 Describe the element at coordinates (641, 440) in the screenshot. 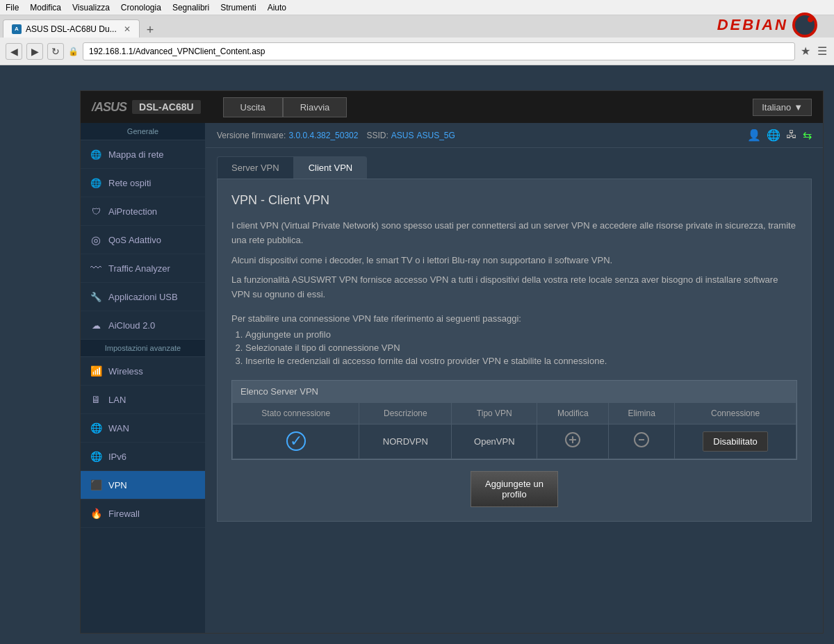

I see `delete-icon` at that location.